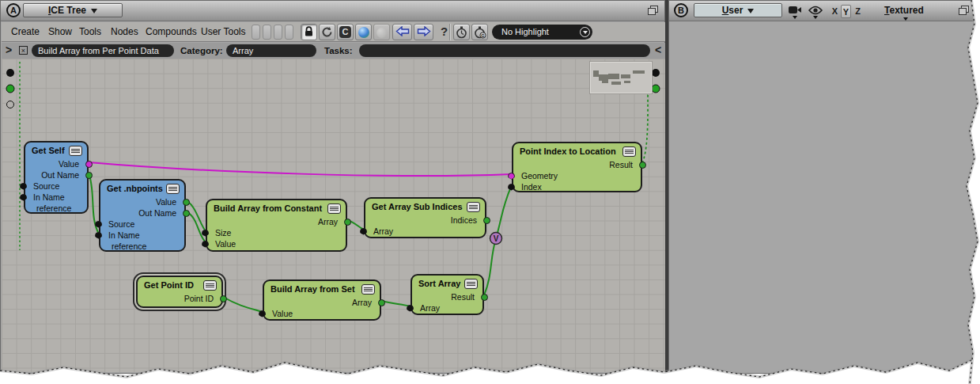  I want to click on port-out-indices, so click(487, 220).